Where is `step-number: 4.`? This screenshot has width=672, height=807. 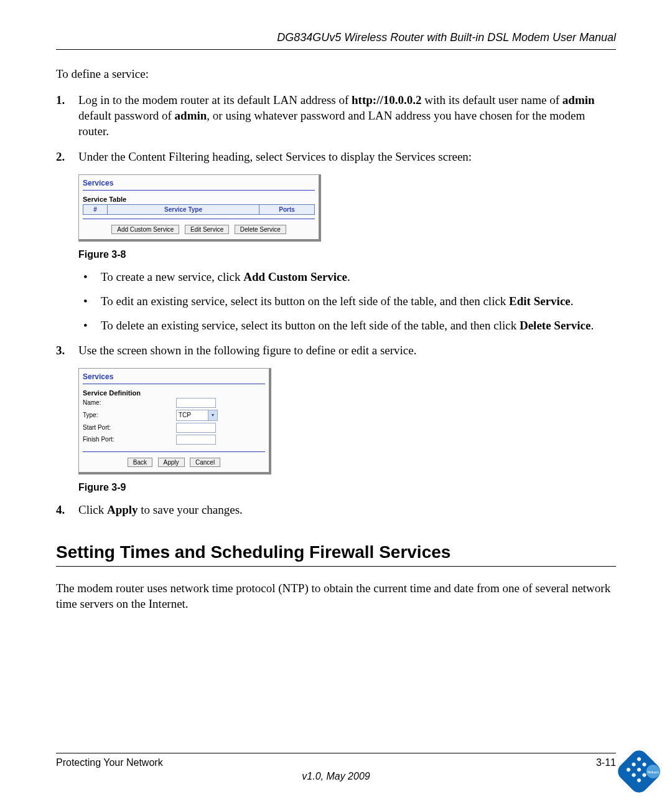
step-number: 4. is located at coordinates (60, 509).